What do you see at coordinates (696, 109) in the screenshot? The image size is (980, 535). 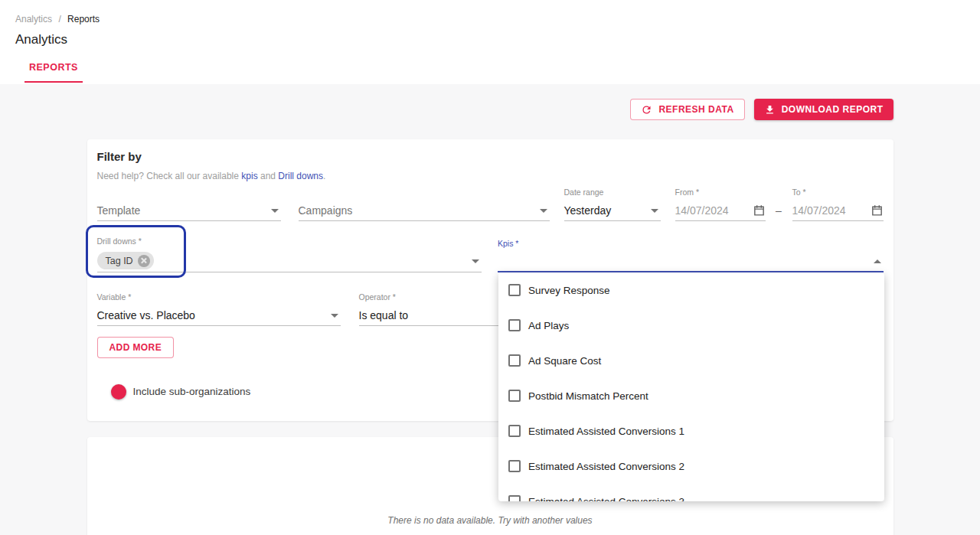 I see `refresh-data-label: REFRESH DATA` at bounding box center [696, 109].